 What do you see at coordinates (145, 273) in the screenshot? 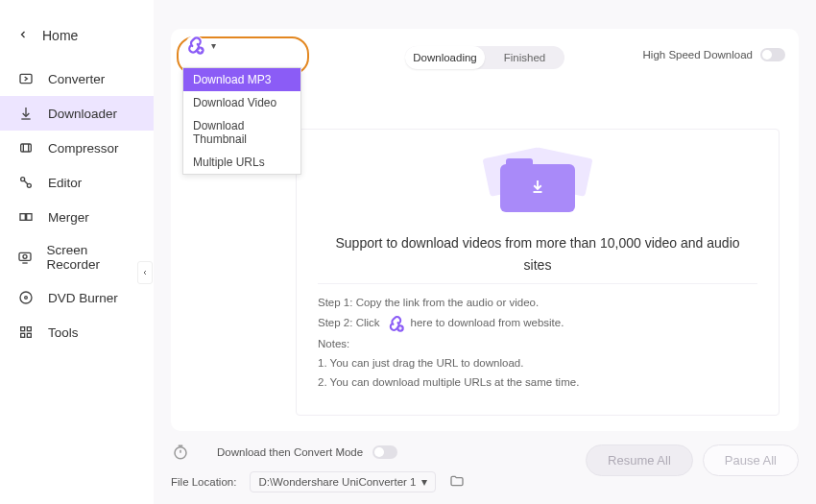
I see `chevron-left-icon` at bounding box center [145, 273].